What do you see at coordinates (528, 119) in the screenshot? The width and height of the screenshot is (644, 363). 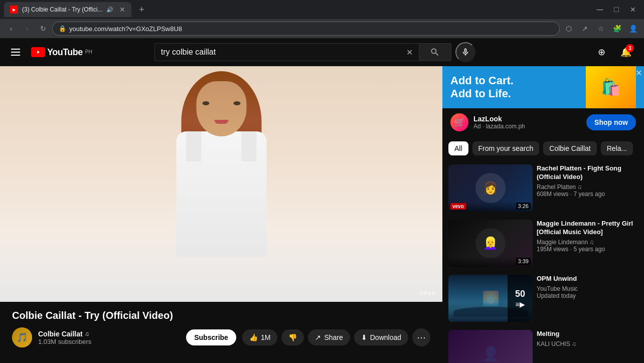 I see `lazlook-brand: LazLook` at bounding box center [528, 119].